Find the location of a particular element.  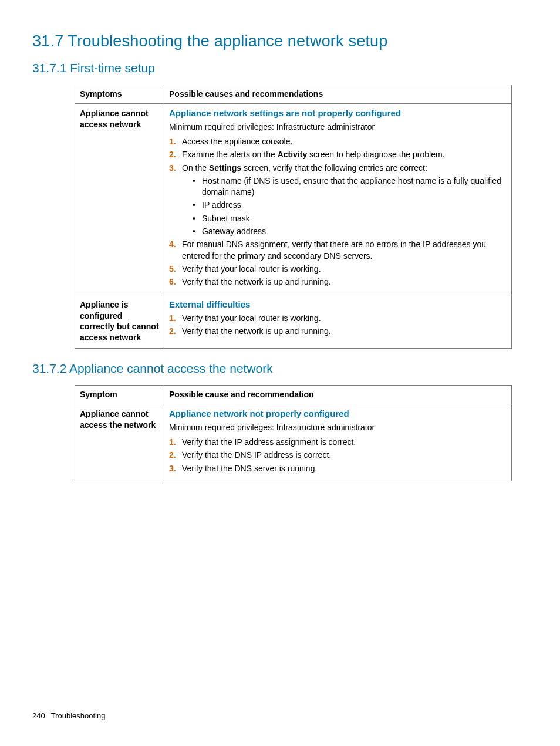

list-item: Gateway address is located at coordinates (344, 231).